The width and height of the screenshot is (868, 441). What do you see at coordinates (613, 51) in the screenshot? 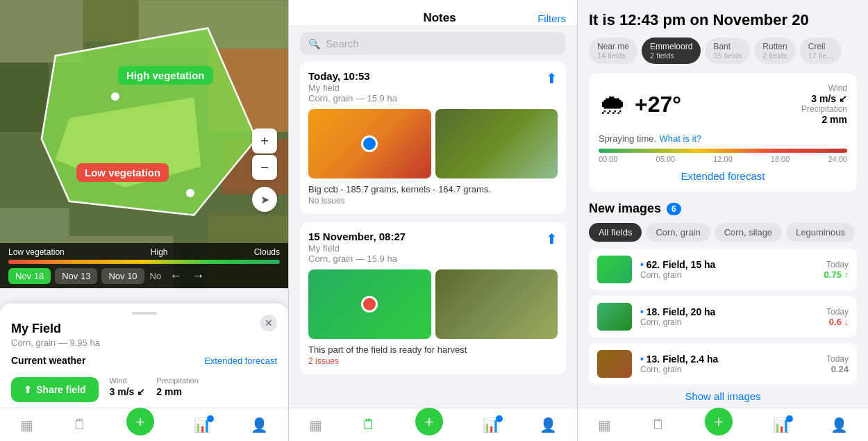
I see `loc-chip-0: Near me 14 fields` at bounding box center [613, 51].